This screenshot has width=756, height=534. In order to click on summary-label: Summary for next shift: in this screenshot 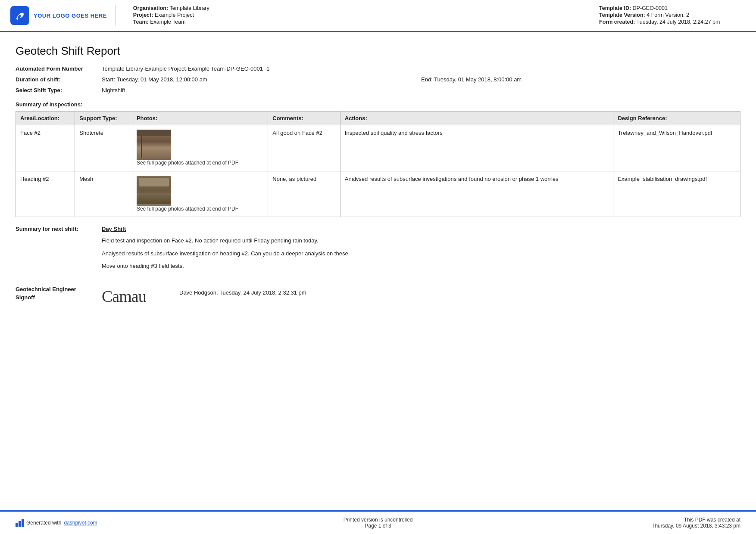, I will do `click(59, 229)`.